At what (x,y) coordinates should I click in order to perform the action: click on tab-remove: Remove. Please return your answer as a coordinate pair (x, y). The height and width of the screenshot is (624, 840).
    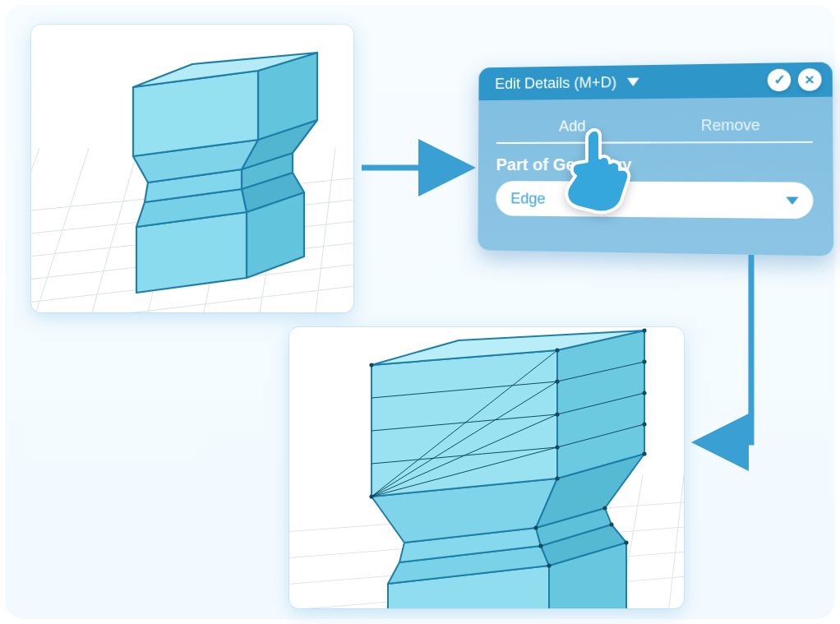
    Looking at the image, I should click on (732, 127).